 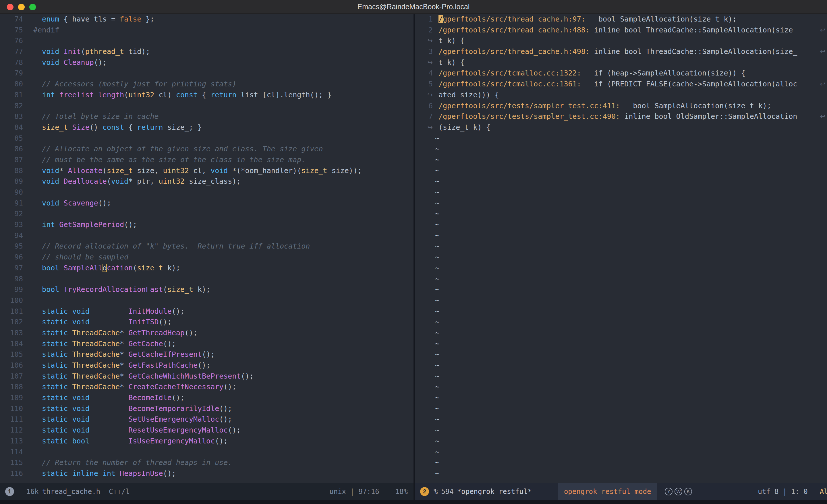 What do you see at coordinates (207, 279) in the screenshot?
I see `code-line: 98` at bounding box center [207, 279].